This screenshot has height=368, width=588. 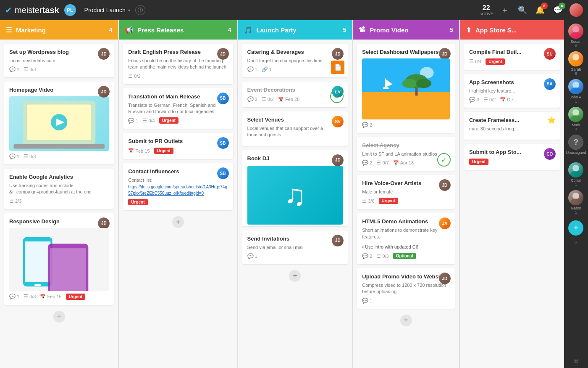 What do you see at coordinates (576, 202) in the screenshot?
I see `sidebar-user-gabor: Gábor 1` at bounding box center [576, 202].